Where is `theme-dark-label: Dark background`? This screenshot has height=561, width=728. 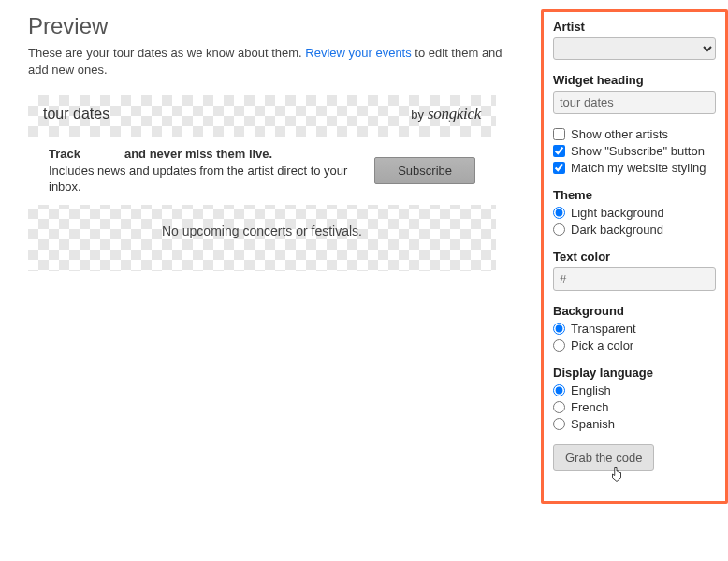
theme-dark-label: Dark background is located at coordinates (618, 230).